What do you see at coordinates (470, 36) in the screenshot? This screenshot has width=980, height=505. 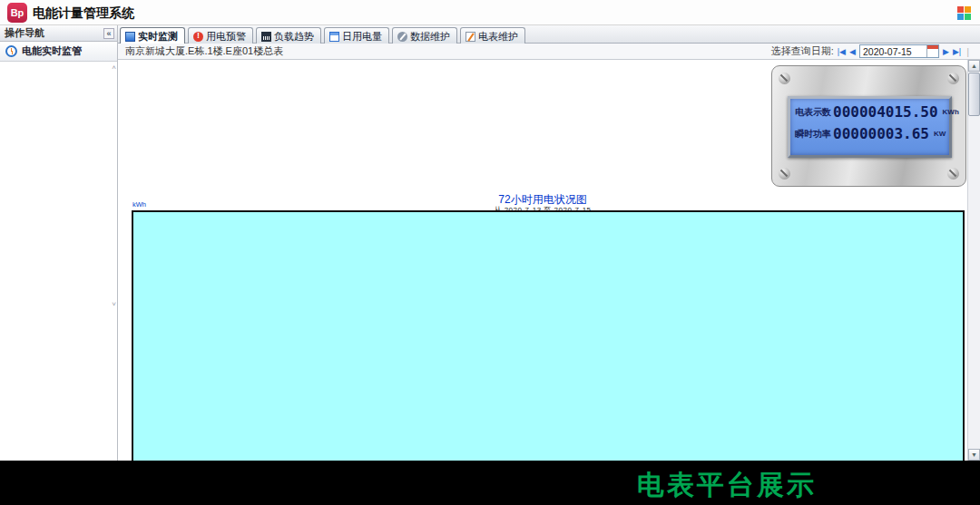 I see `edit-icon` at bounding box center [470, 36].